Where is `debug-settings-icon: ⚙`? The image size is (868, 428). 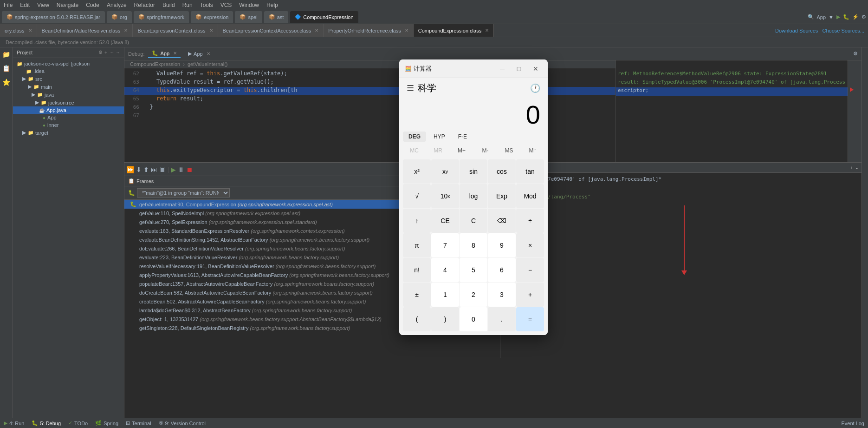 debug-settings-icon: ⚙ is located at coordinates (855, 54).